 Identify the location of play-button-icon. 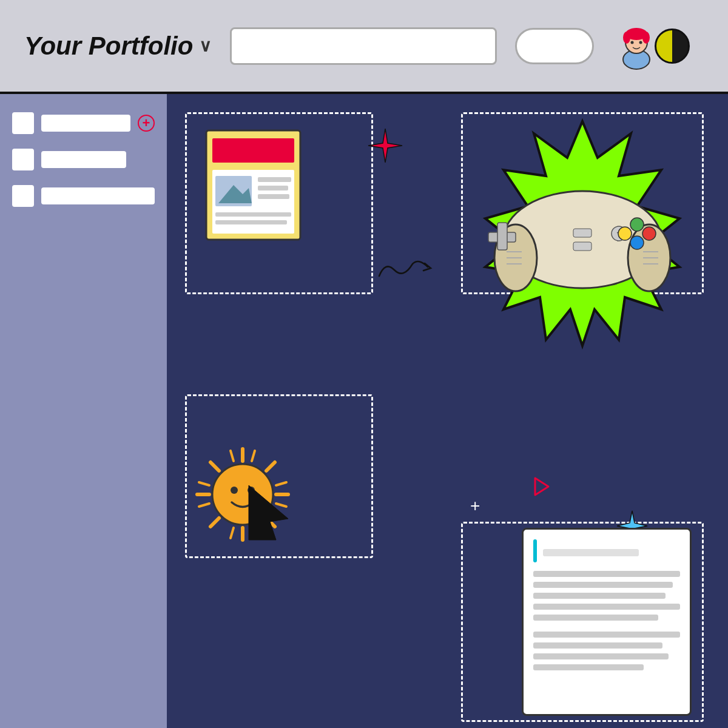
(541, 487).